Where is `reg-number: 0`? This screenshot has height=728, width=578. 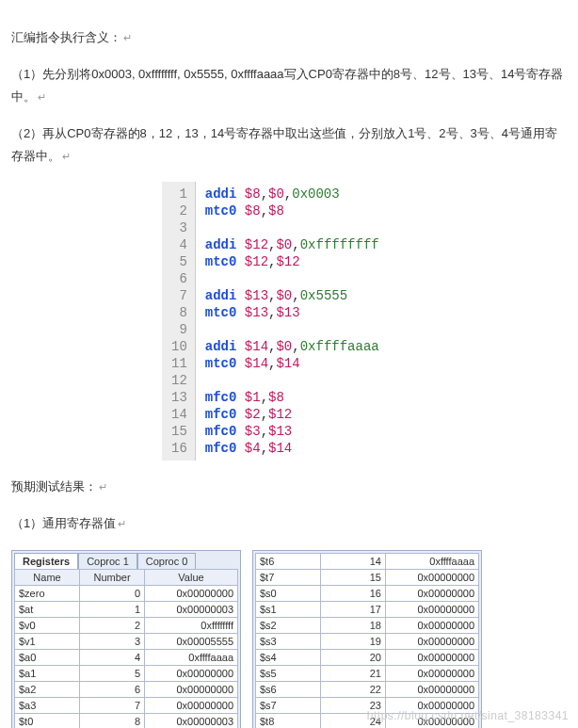
reg-number: 0 is located at coordinates (113, 593).